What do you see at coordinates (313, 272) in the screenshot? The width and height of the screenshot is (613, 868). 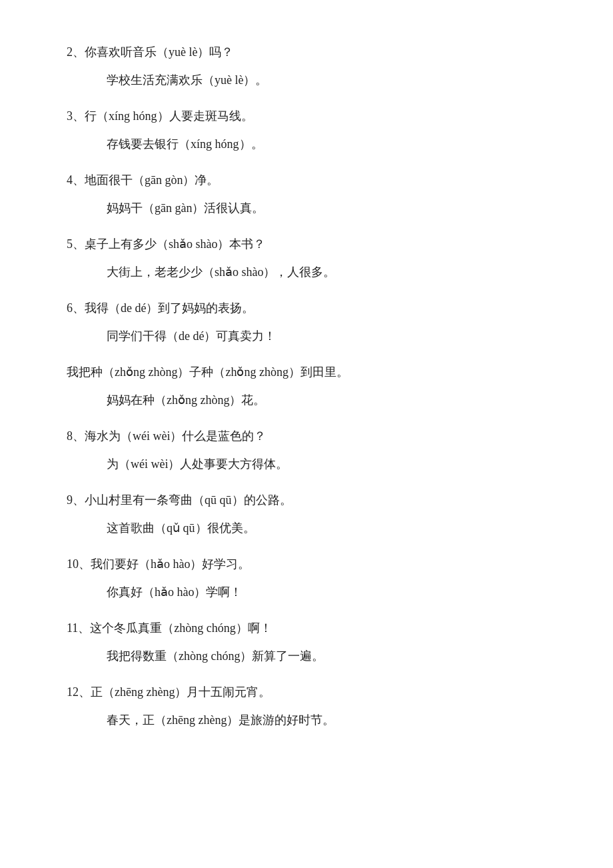 I see `text-line: 大街上，老老少少（shǎo shào），人很多。` at bounding box center [313, 272].